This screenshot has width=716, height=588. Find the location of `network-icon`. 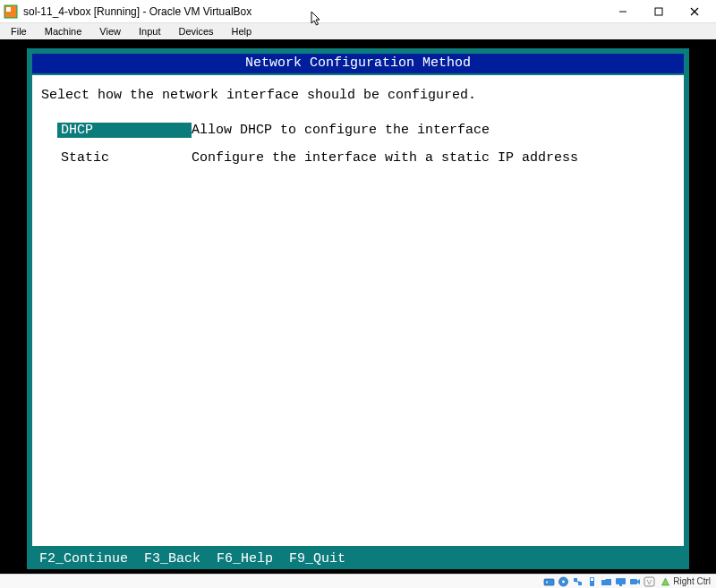

network-icon is located at coordinates (577, 582).